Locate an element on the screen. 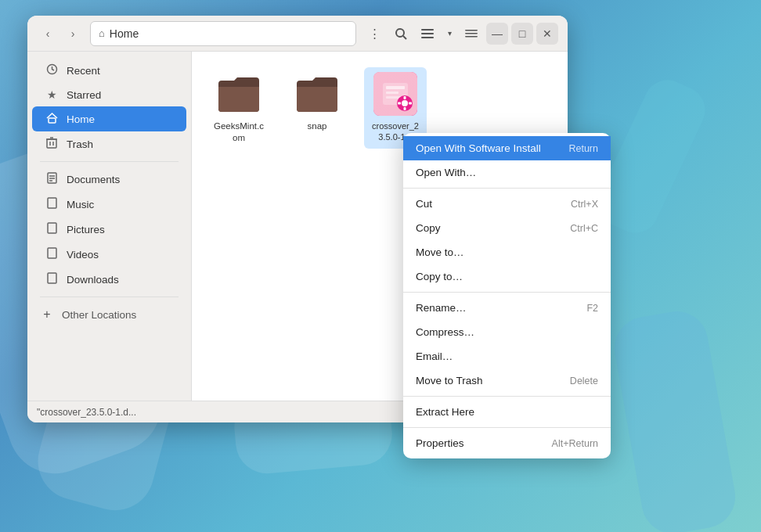 The image size is (761, 532). sidebar-item-downloads: Downloads is located at coordinates (110, 279).